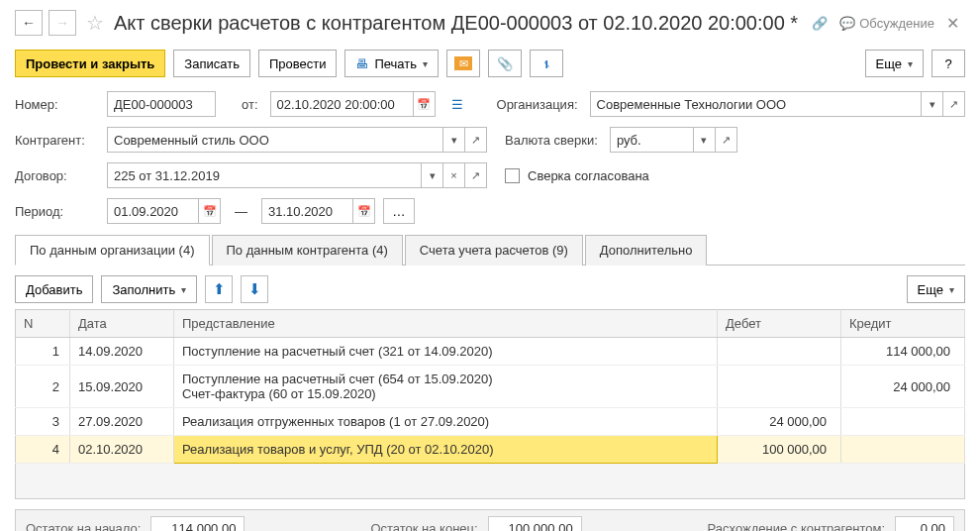  I want to click on period-from-field: 01.09.2020, so click(152, 211).